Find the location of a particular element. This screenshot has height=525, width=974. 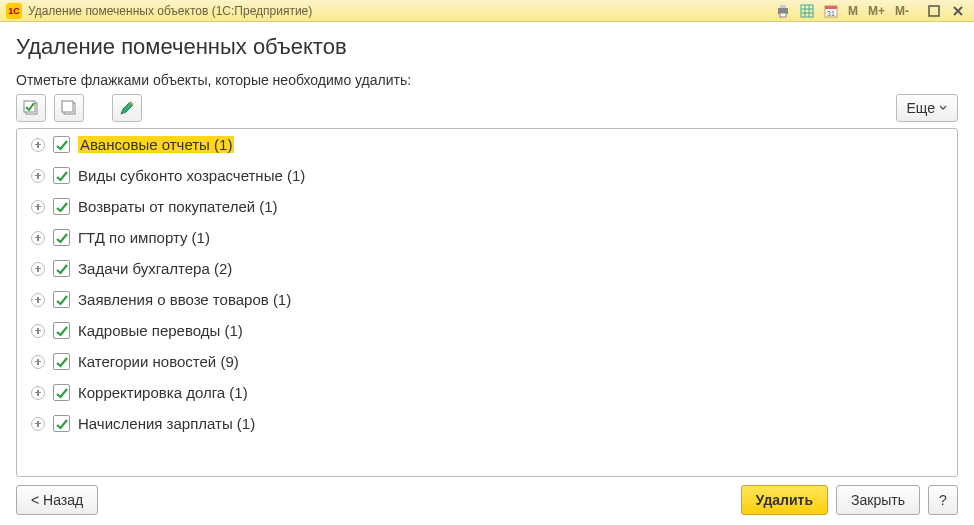

more-button-label: Еще is located at coordinates (922, 108).